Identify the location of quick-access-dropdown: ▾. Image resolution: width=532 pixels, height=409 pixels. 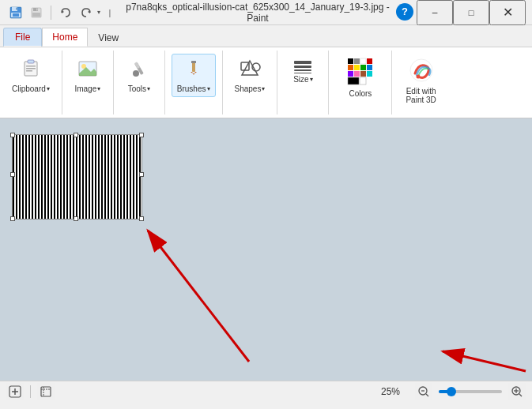
(99, 13).